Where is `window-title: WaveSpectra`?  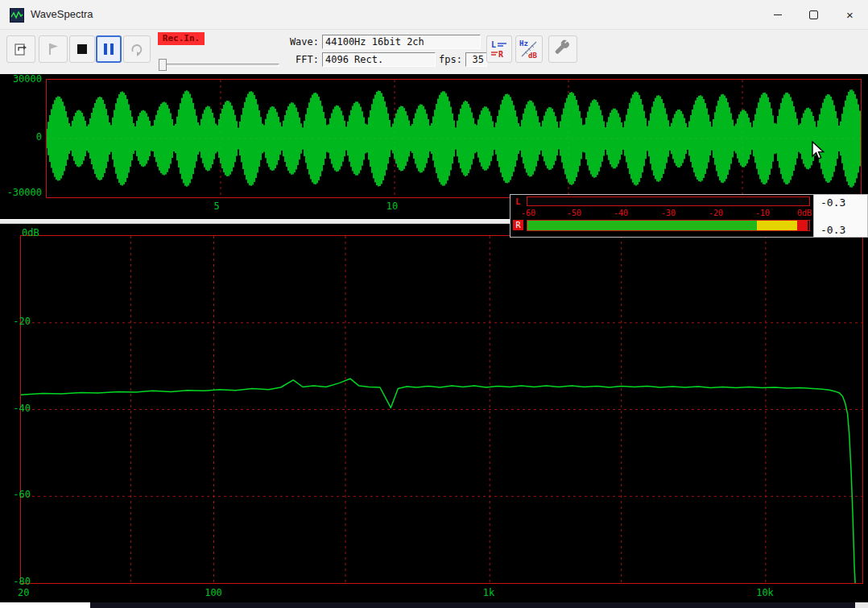
window-title: WaveSpectra is located at coordinates (62, 14).